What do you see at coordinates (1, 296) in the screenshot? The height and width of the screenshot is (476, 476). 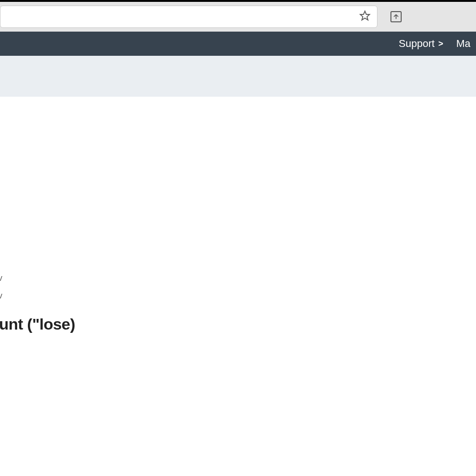 I see `partial-text-line-2: v` at bounding box center [1, 296].